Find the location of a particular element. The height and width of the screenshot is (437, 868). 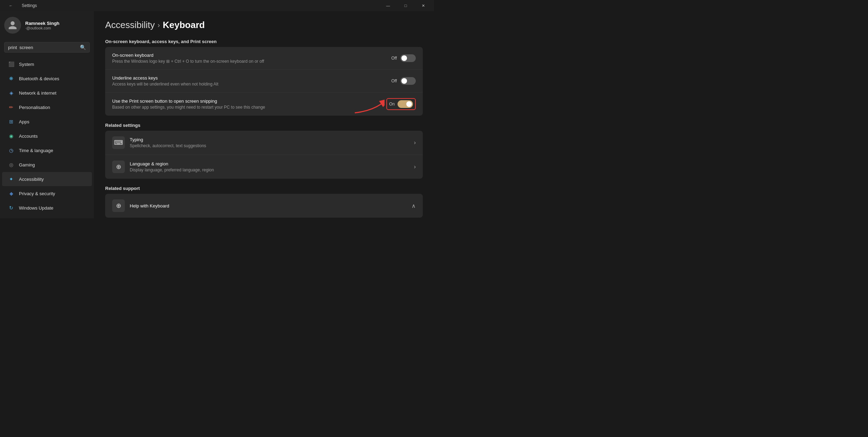

search-container: 🔍 is located at coordinates (47, 47).